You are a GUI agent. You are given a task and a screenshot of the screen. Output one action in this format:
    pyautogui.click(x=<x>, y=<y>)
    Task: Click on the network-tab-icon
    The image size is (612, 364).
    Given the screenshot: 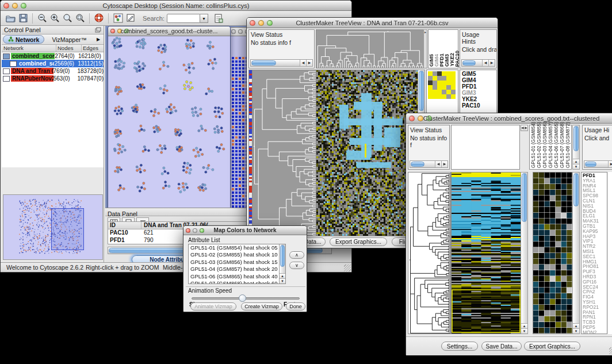 What is the action you would take?
    pyautogui.click(x=11, y=40)
    